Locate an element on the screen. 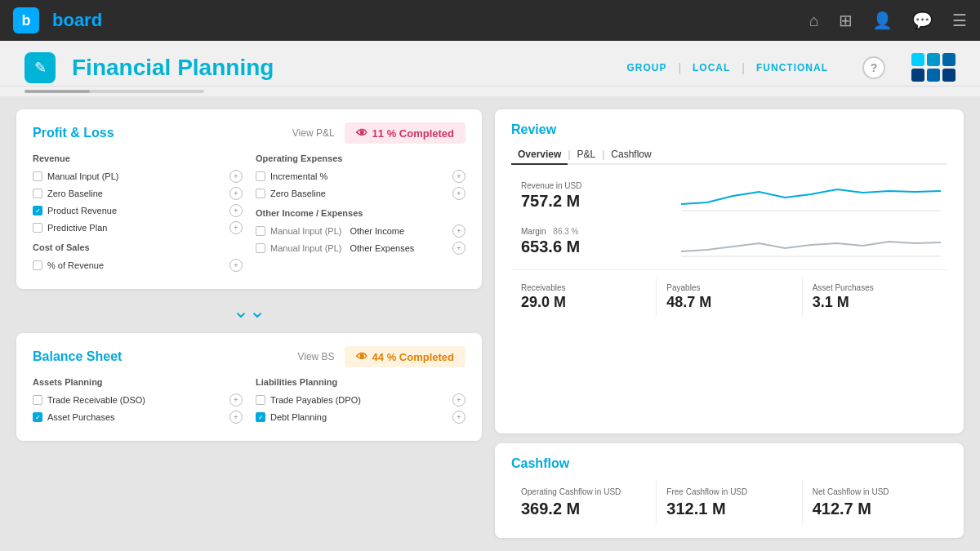  pl-actions: View P&L 👁 11 % Completed is located at coordinates (379, 133).